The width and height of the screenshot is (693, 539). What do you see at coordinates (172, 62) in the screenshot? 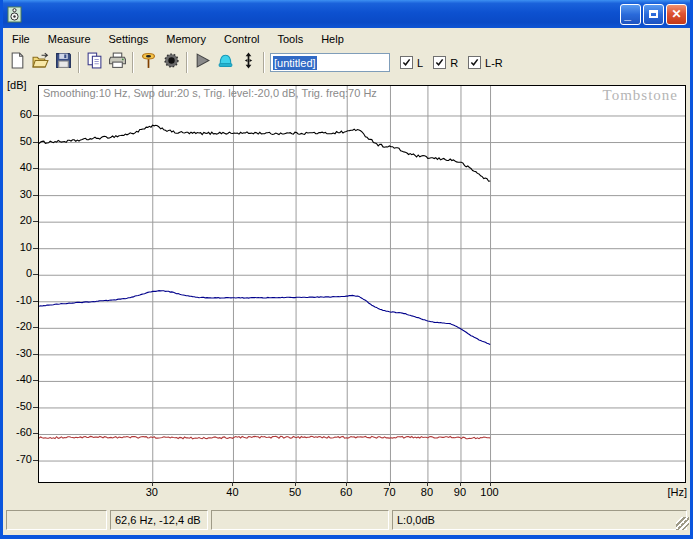
I see `level-meter-button` at bounding box center [172, 62].